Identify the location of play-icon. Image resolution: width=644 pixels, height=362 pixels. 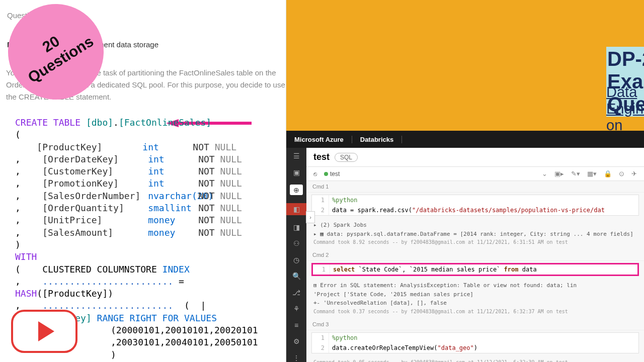
(46, 331).